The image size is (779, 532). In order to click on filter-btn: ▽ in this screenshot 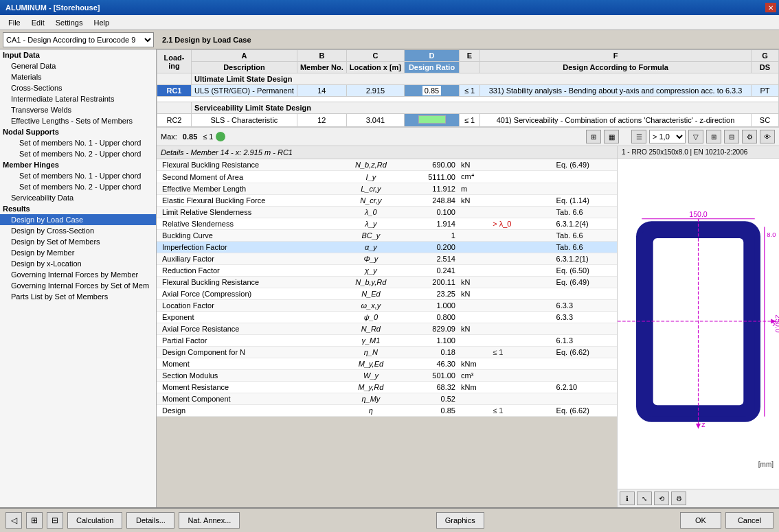, I will do `click(696, 137)`.